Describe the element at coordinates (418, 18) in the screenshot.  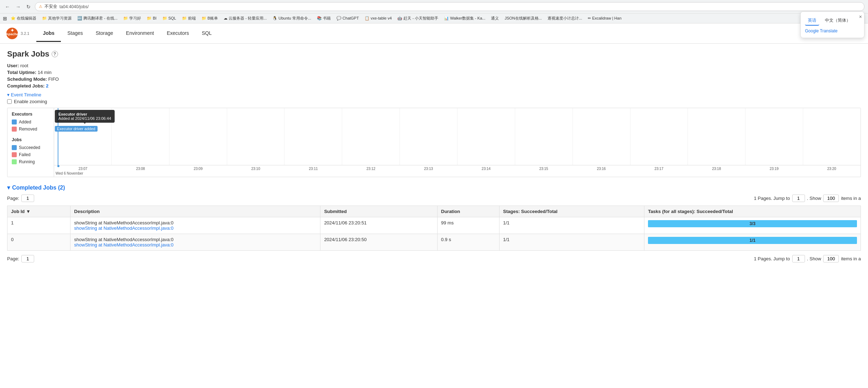
I see `bookmark-item: 🤖 赶天 - 小天智能助手` at that location.